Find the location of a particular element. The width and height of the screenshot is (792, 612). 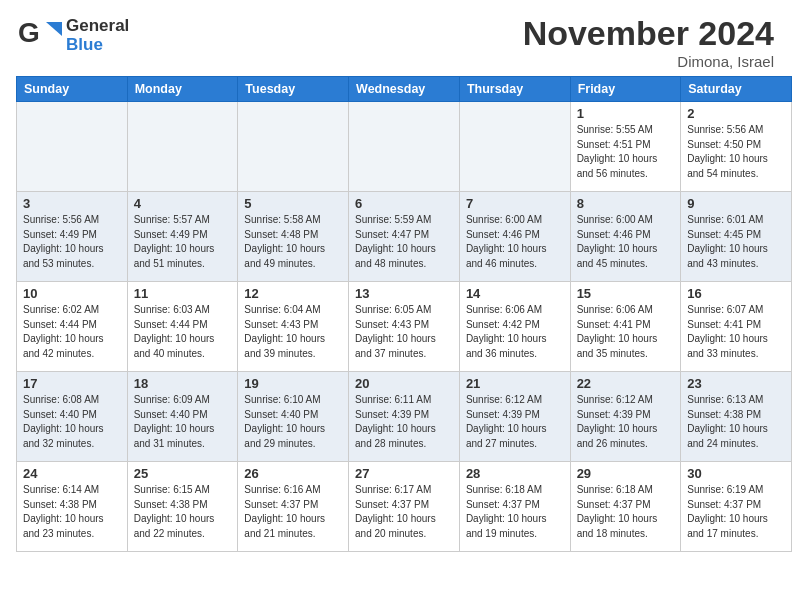

daylight-text: Daylight: 10 hours and 43 minutes. is located at coordinates (736, 256).